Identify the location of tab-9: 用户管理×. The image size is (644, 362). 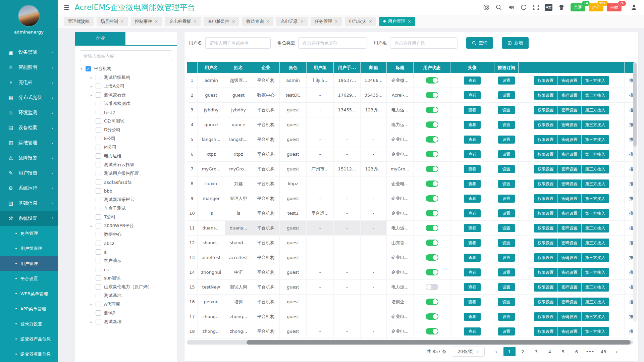
(397, 21).